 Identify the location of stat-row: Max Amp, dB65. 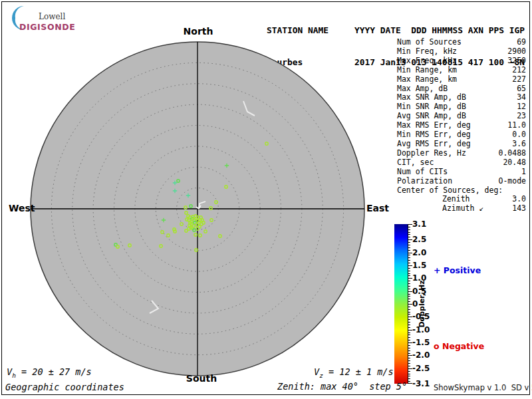
(462, 89).